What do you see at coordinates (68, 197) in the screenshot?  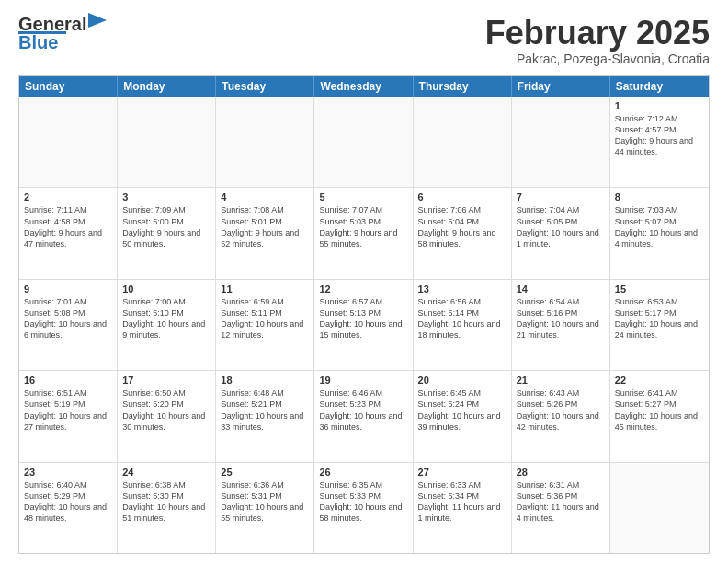 I see `day-number: 2` at bounding box center [68, 197].